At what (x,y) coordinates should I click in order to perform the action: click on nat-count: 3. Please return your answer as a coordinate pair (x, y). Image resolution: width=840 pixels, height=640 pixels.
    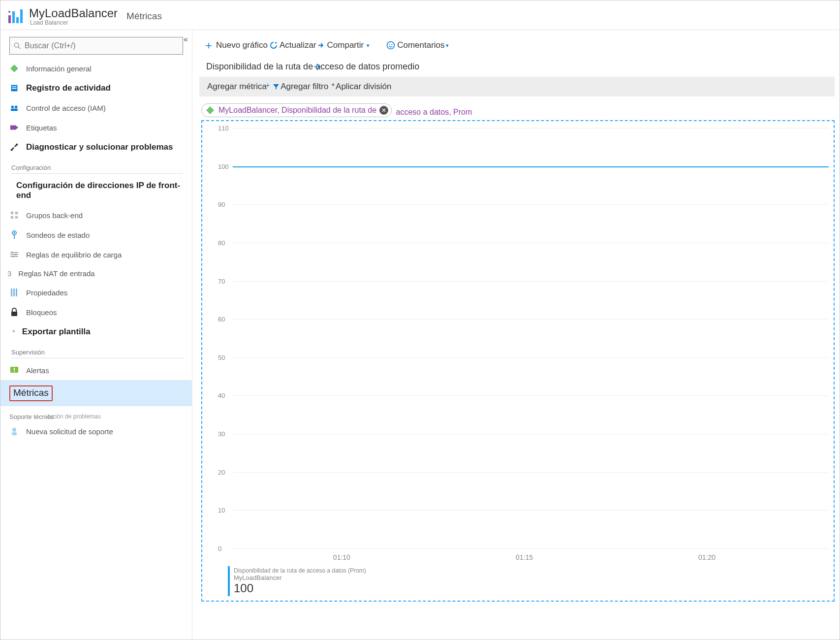
    Looking at the image, I should click on (9, 274).